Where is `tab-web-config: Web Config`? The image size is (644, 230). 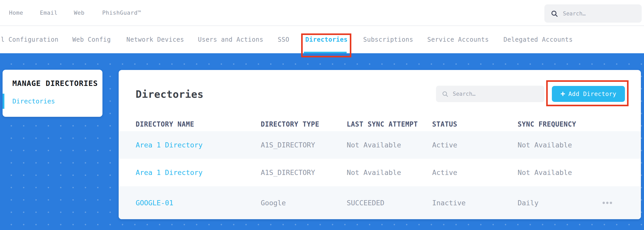 tab-web-config: Web Config is located at coordinates (92, 40).